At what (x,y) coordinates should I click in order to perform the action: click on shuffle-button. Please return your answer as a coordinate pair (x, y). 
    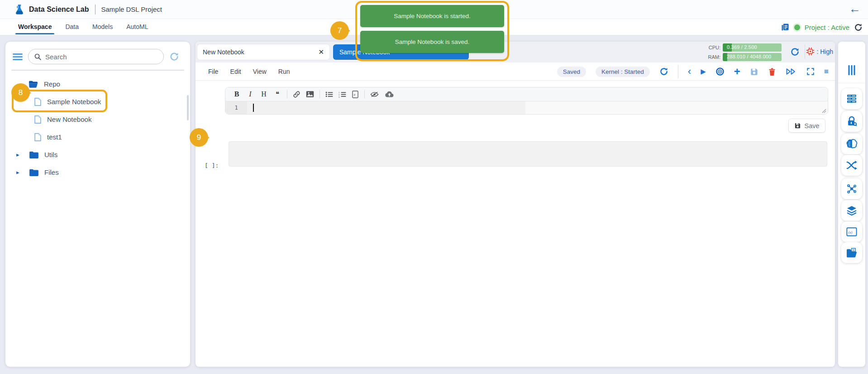
    Looking at the image, I should click on (852, 165).